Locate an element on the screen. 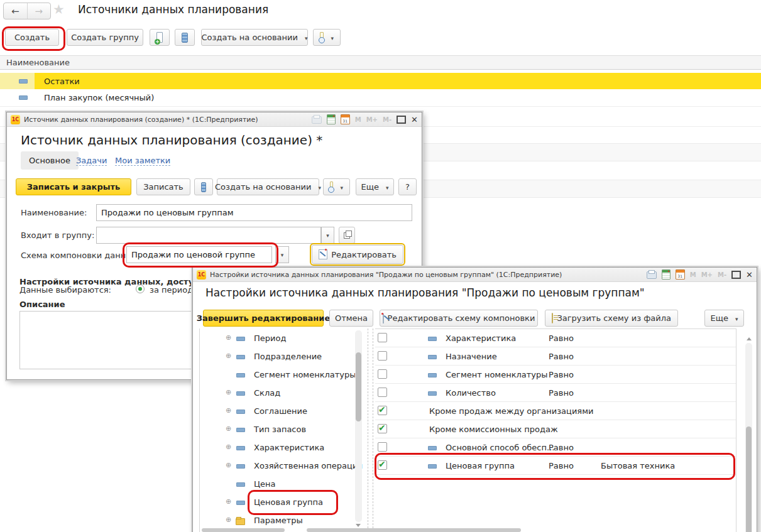 The image size is (761, 532). list-hscrollbar-thumb is located at coordinates (413, 530).